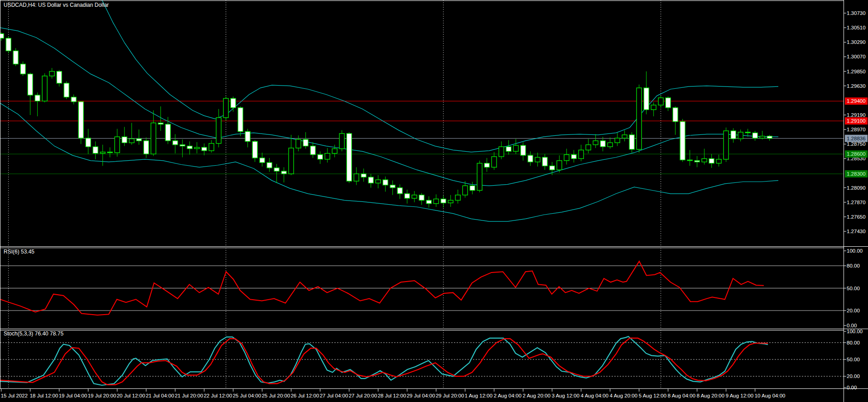  I want to click on time-axis-label: 27 Jul 04:00, so click(334, 396).